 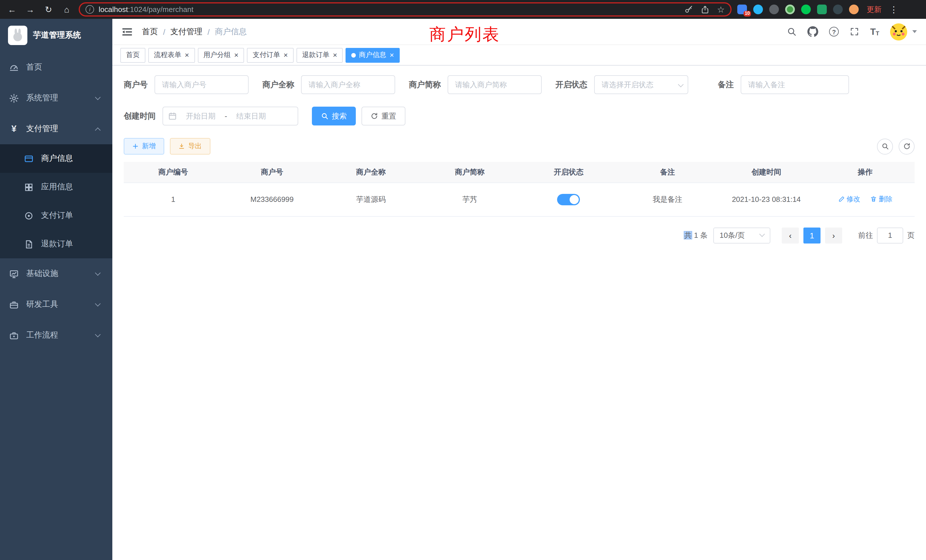 What do you see at coordinates (812, 235) in the screenshot?
I see `page-number-button: 1` at bounding box center [812, 235].